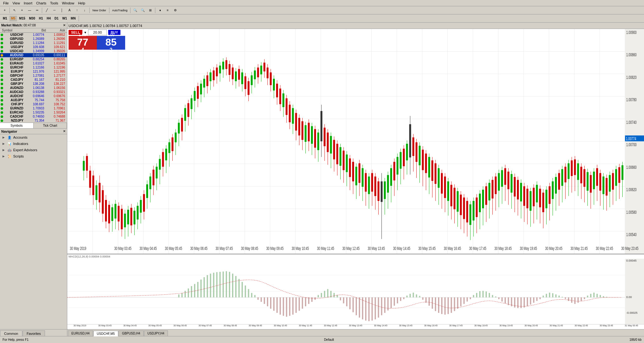 This screenshot has height=343, width=644. I want to click on nav-item-indicators: ▶ 📊 Indicators, so click(33, 144).